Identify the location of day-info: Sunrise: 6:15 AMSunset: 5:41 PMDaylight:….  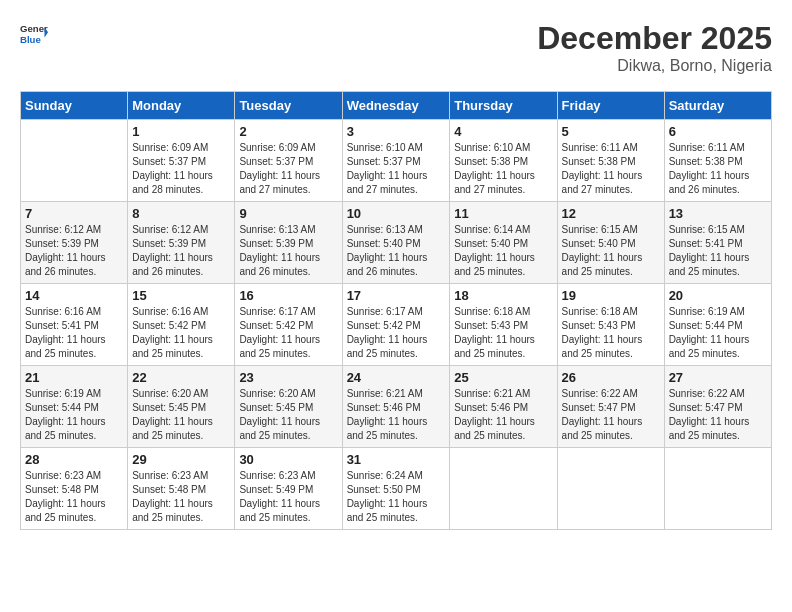
(718, 251).